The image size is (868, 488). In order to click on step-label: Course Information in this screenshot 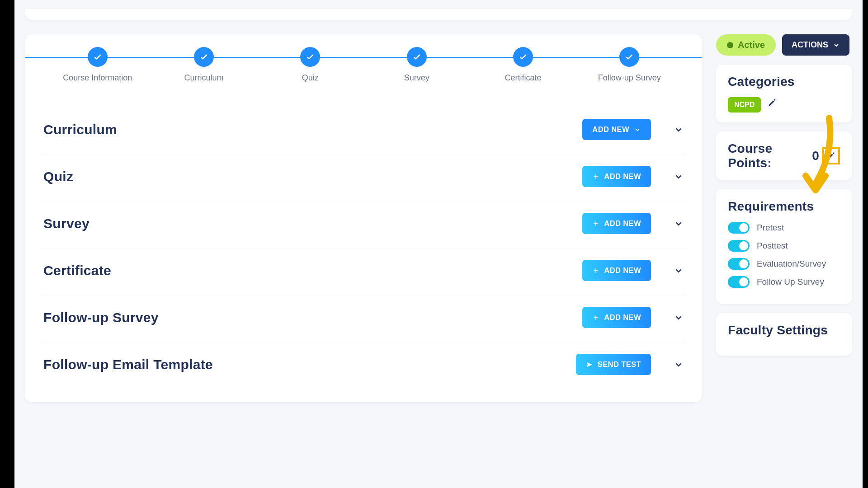, I will do `click(98, 78)`.